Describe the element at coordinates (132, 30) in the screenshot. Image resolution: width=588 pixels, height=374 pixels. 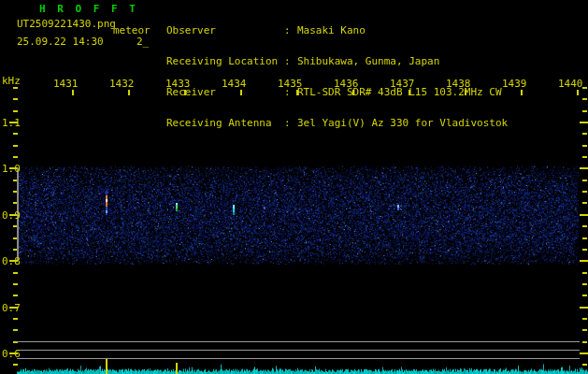
I see `mode-label: meteor` at that location.